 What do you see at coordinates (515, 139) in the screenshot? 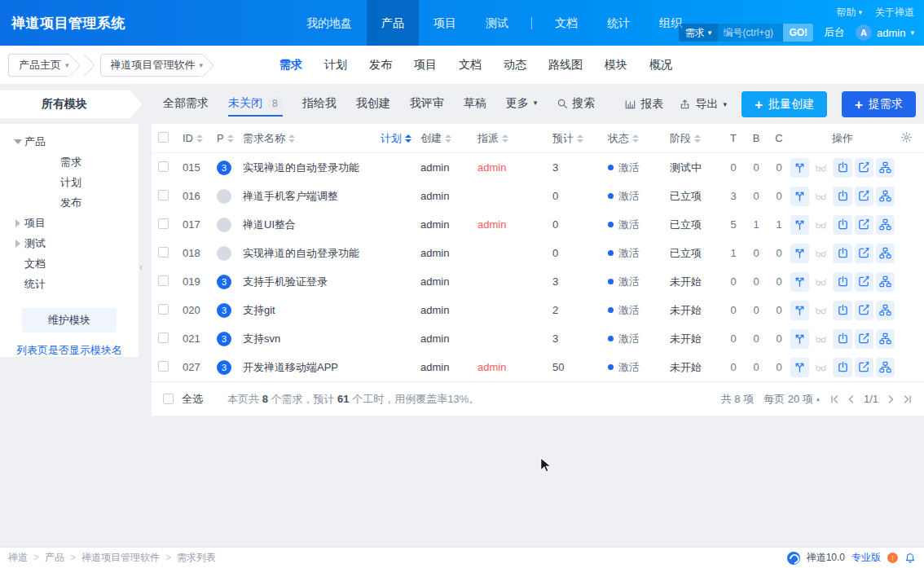
I see `col-assign: 指派` at bounding box center [515, 139].